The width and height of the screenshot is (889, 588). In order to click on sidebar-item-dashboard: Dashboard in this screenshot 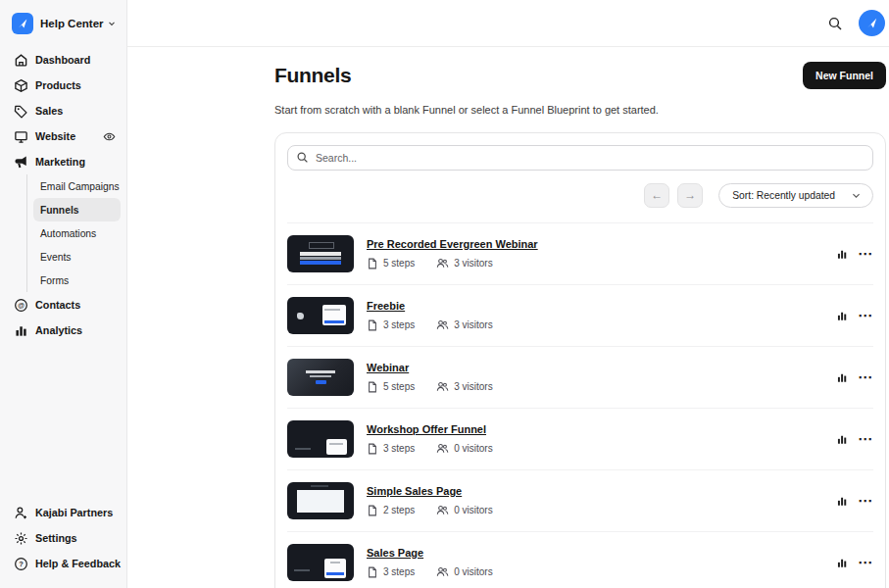, I will do `click(63, 60)`.